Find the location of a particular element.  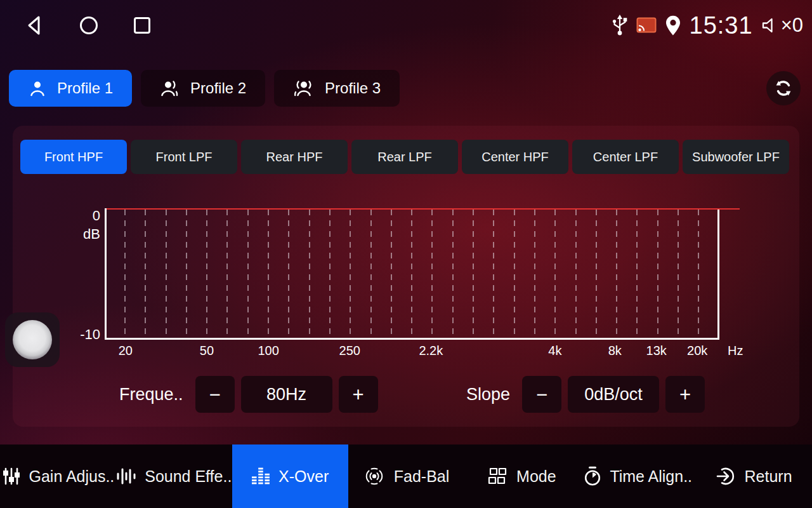

tab-center-lpf: Center LPF is located at coordinates (625, 157).